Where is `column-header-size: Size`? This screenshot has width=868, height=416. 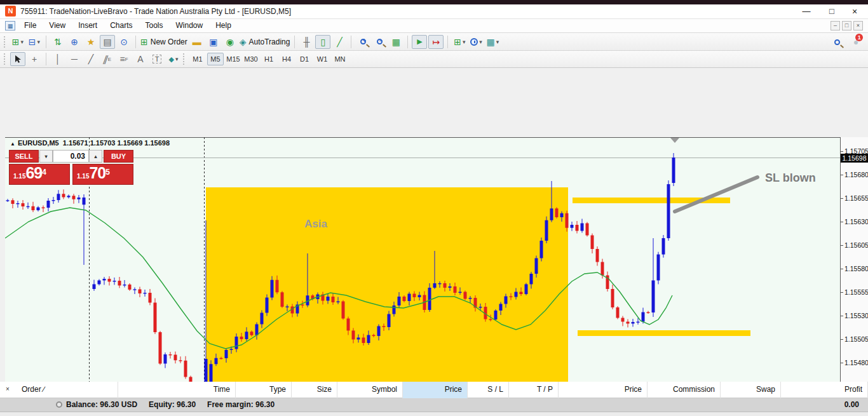 column-header-size: Size is located at coordinates (315, 390).